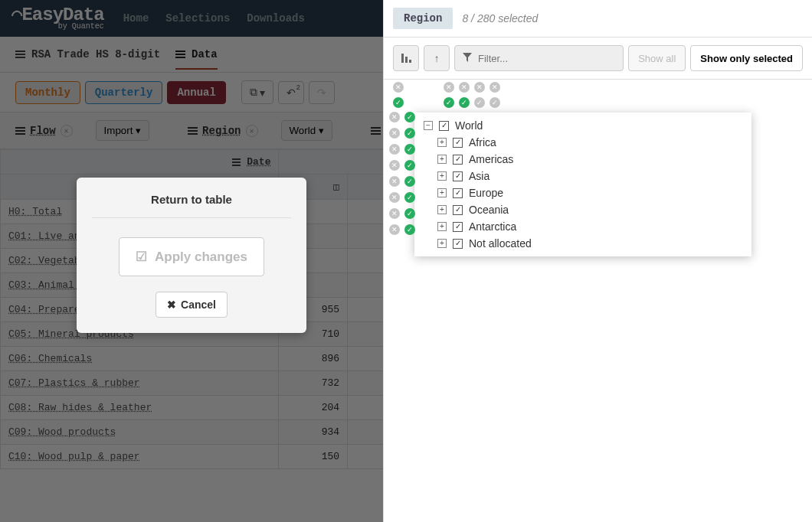  Describe the element at coordinates (500, 243) in the screenshot. I see `tree-item-label: Not allocated` at that location.